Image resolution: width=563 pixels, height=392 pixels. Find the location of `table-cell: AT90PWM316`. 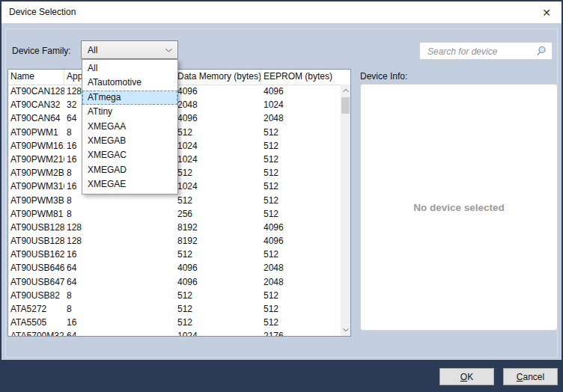

table-cell: AT90PWM316 is located at coordinates (36, 186).